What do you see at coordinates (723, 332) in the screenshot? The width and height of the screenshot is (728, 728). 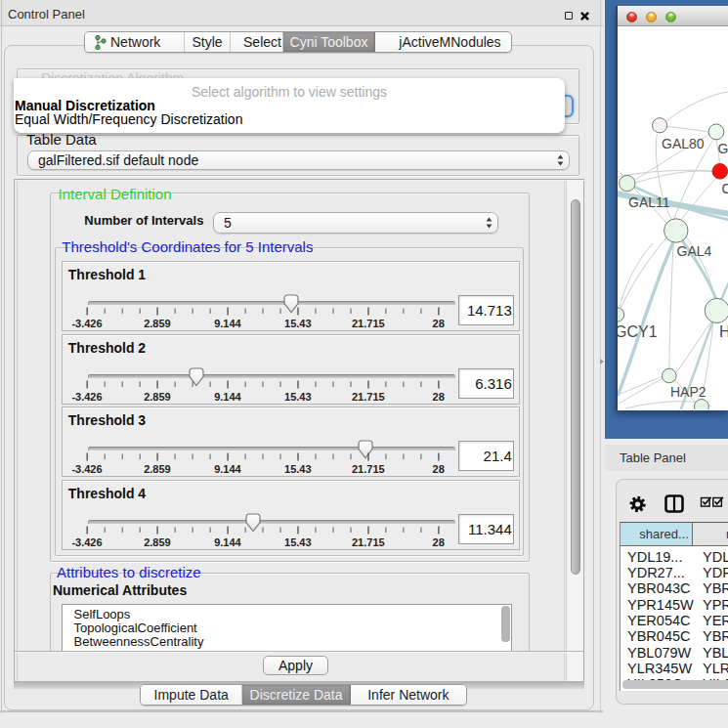 I see `svg-text: H` at bounding box center [723, 332].